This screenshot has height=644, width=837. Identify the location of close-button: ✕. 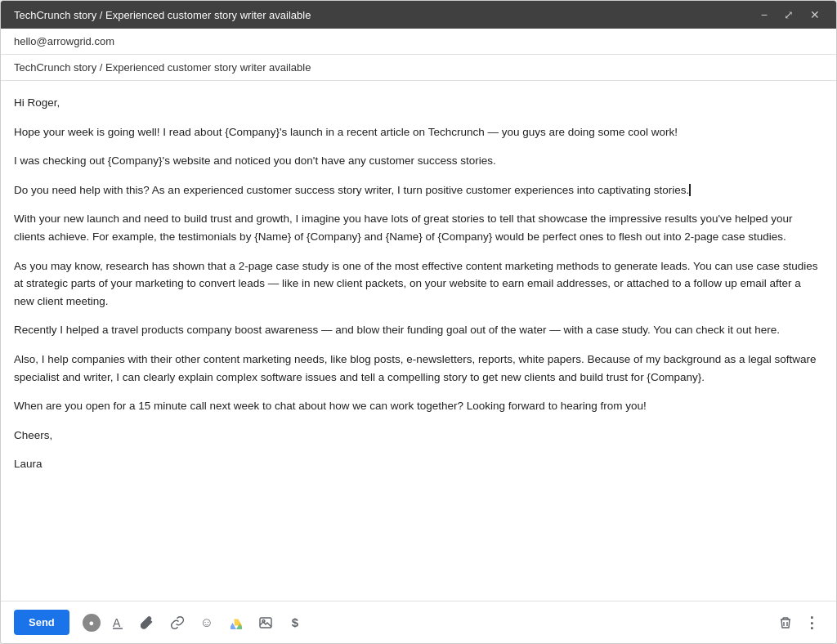
(815, 15).